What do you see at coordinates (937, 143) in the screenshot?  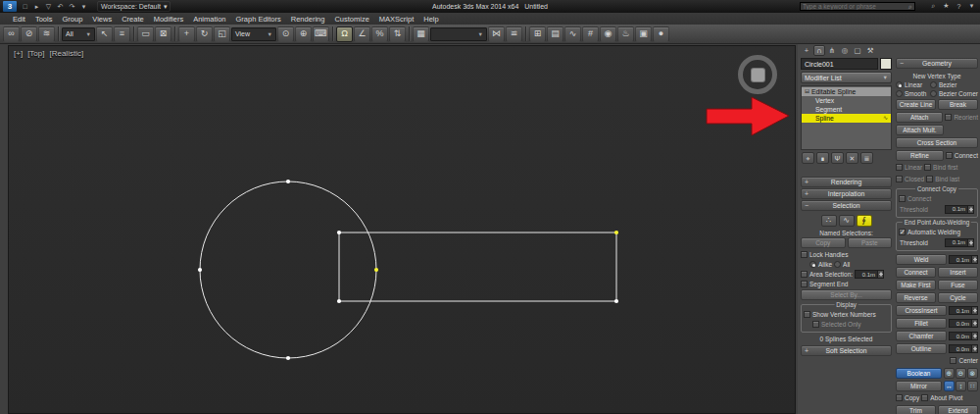 I see `cross-section-button: Cross Section` at bounding box center [937, 143].